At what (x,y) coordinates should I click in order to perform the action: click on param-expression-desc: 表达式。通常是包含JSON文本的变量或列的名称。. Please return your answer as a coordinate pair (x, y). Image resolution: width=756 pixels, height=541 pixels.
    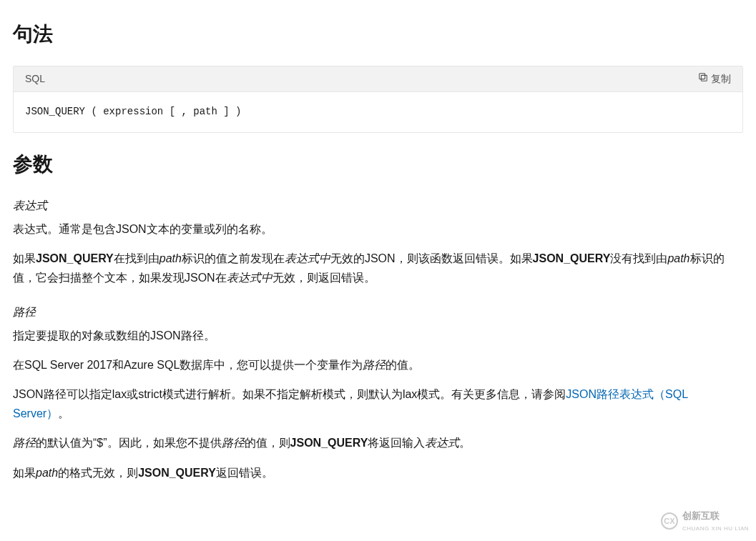
    Looking at the image, I should click on (378, 229).